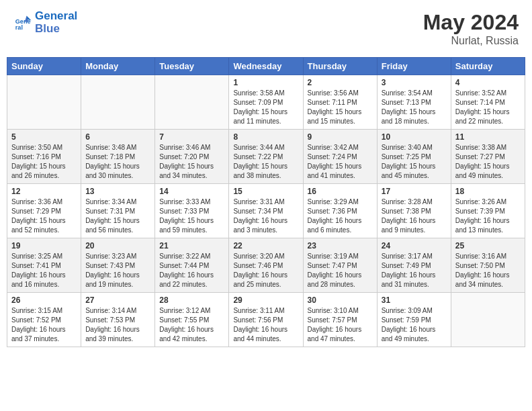 The width and height of the screenshot is (532, 411). I want to click on day-number: 16, so click(340, 191).